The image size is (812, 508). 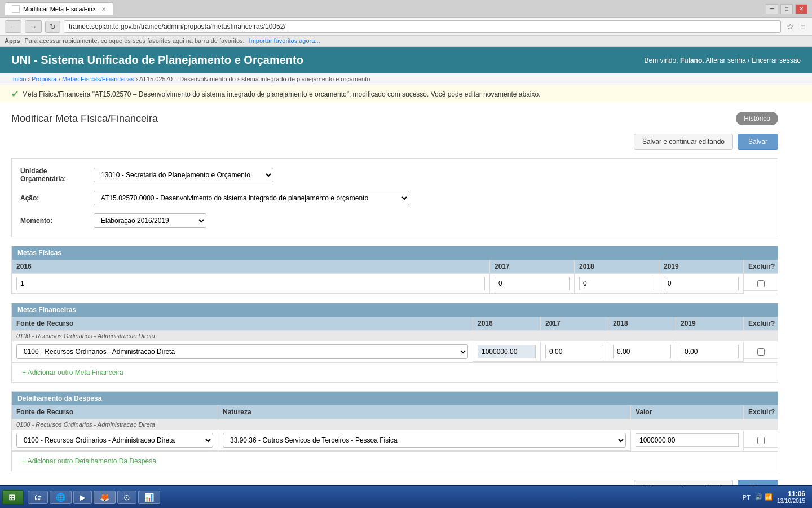 I want to click on mf-input-2019, so click(x=701, y=283).